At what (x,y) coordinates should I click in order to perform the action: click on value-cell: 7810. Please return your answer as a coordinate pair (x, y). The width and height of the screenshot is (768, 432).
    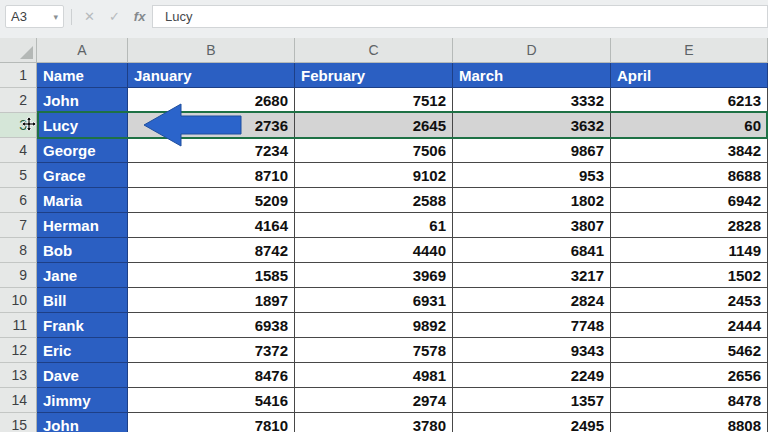
    Looking at the image, I should click on (212, 422).